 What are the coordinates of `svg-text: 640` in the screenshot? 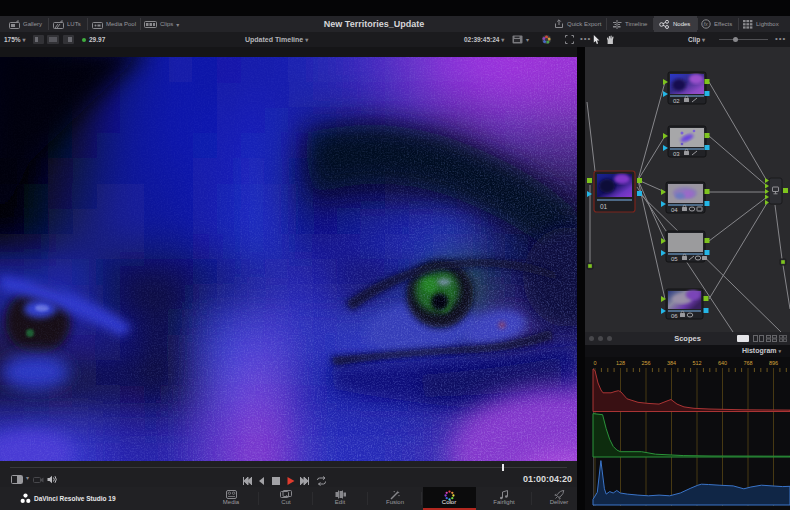 It's located at (722, 363).